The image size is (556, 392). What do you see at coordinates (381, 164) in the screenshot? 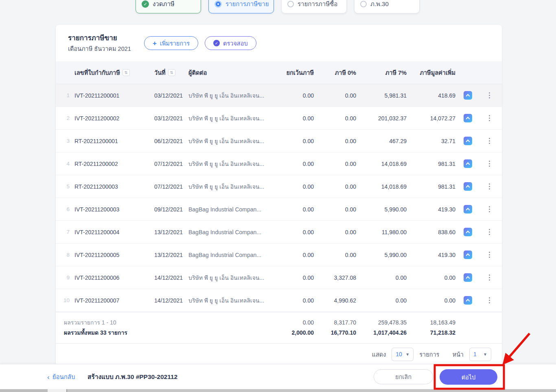
I see `tax7-amount: 14,018.69` at bounding box center [381, 164].